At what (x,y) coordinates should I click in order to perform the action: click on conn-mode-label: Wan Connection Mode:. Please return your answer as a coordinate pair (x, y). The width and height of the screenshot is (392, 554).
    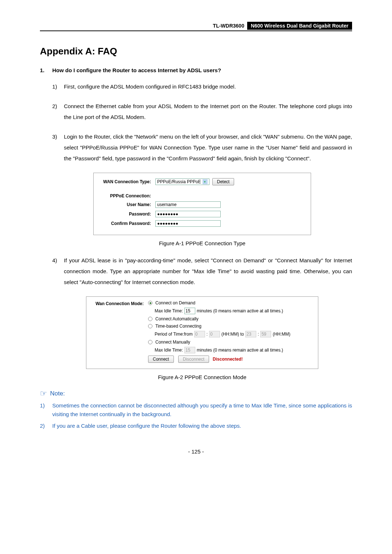
    Looking at the image, I should click on (119, 303).